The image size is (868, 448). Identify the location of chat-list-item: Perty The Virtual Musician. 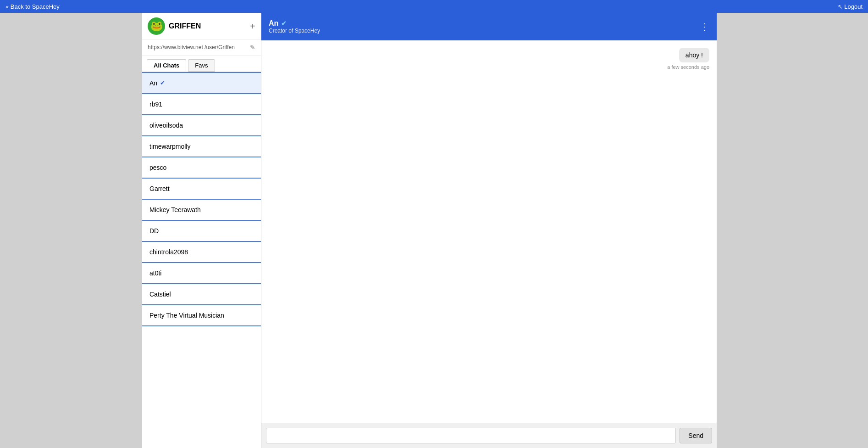
(202, 316).